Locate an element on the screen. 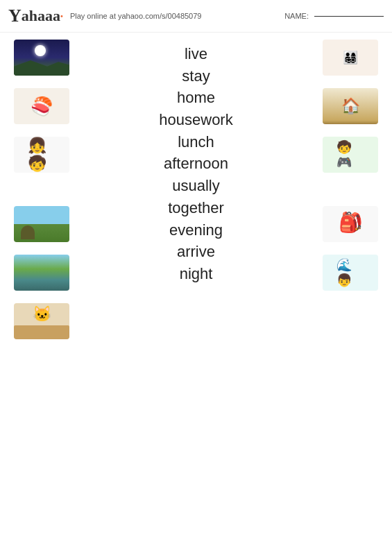  logo-text: ahaaa is located at coordinates (41, 16).